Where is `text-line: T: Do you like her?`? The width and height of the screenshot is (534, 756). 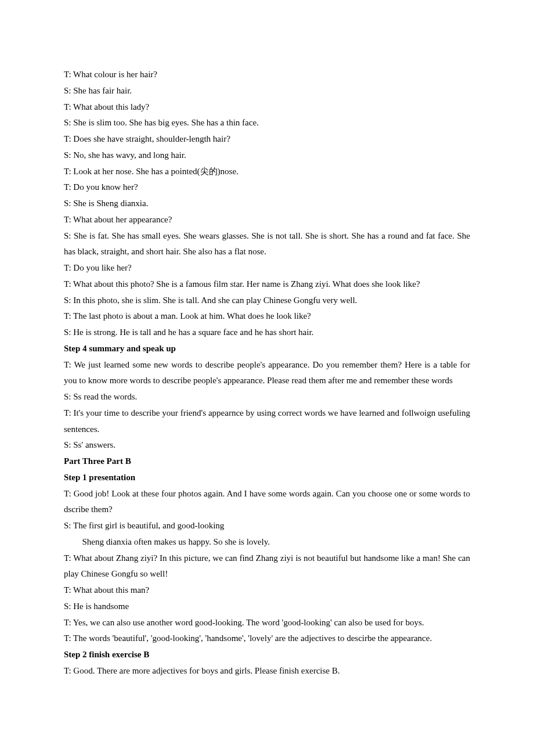
text-line: T: Do you like her? is located at coordinates (267, 268).